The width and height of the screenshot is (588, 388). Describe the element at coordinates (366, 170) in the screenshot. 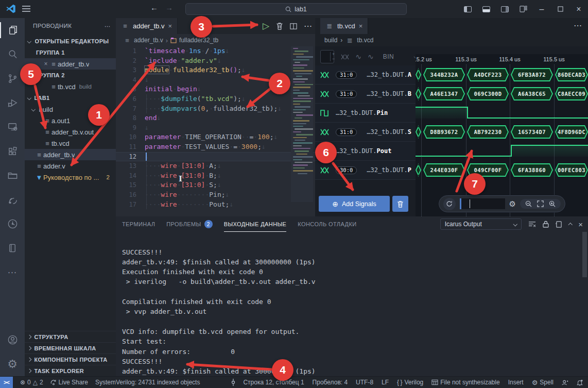

I see `signal-row-P: 30:0…32_tb.DUT.P` at that location.